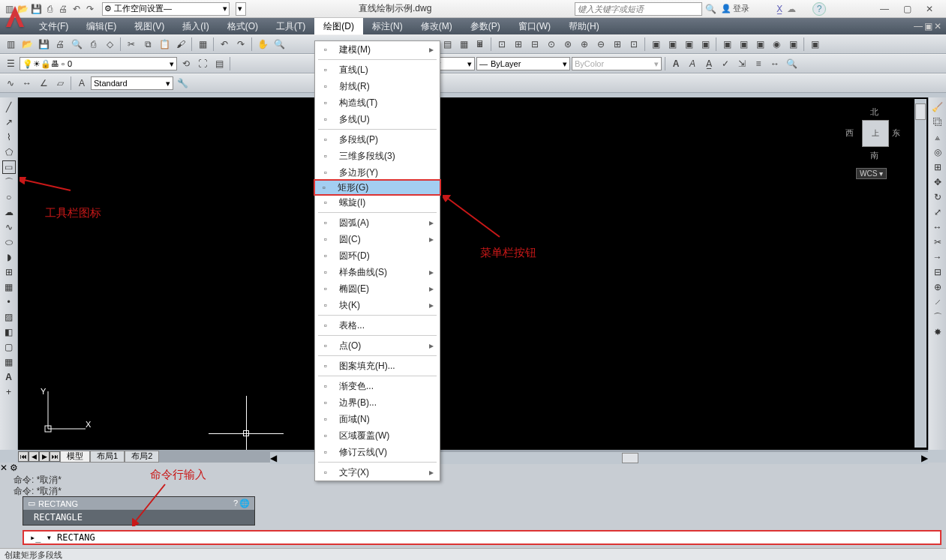  Describe the element at coordinates (219, 64) in the screenshot. I see `layer-state-icon: ▤` at that location.